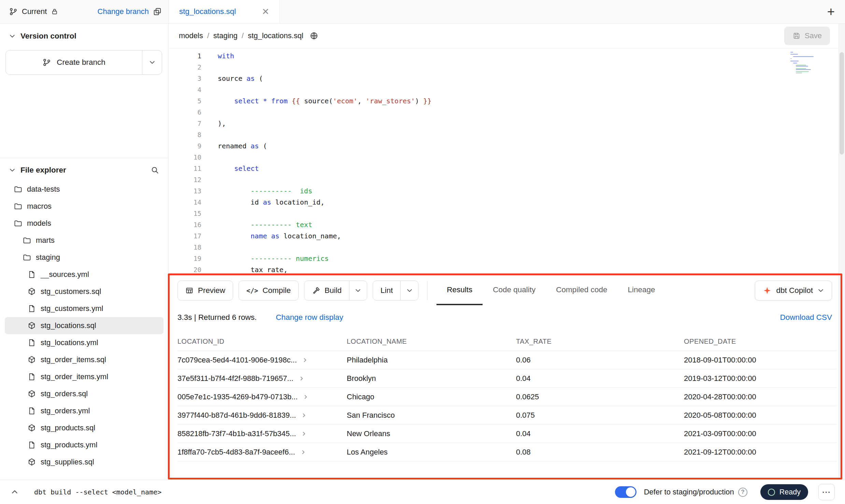 The width and height of the screenshot is (845, 504). What do you see at coordinates (793, 291) in the screenshot?
I see `dbt-copilot-button: dbt Copilot` at bounding box center [793, 291].